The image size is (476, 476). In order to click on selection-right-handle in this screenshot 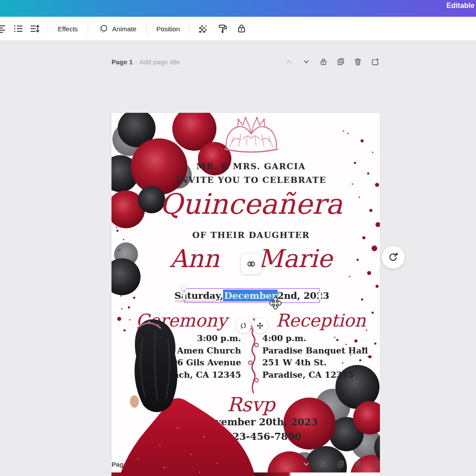, I will do `click(320, 296)`.